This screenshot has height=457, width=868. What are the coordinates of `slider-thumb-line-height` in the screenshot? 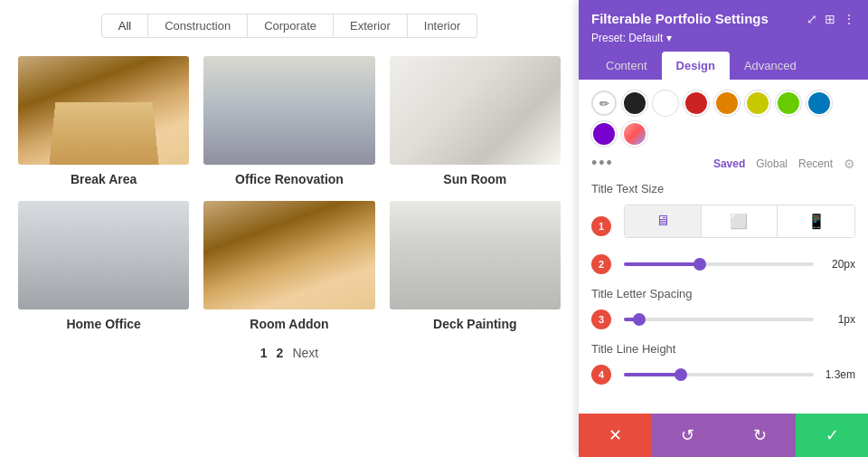 It's located at (681, 375).